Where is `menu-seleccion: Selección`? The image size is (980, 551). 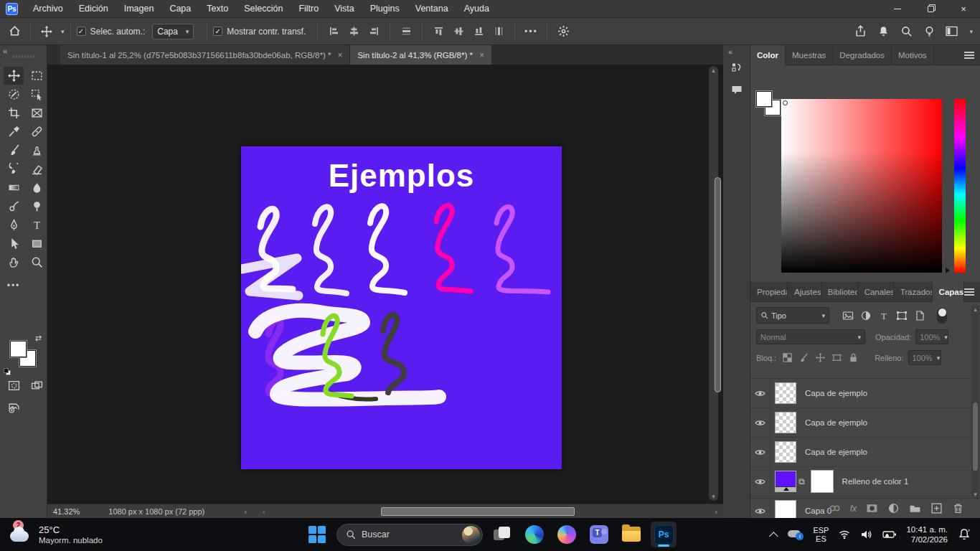
menu-seleccion: Selección is located at coordinates (263, 9).